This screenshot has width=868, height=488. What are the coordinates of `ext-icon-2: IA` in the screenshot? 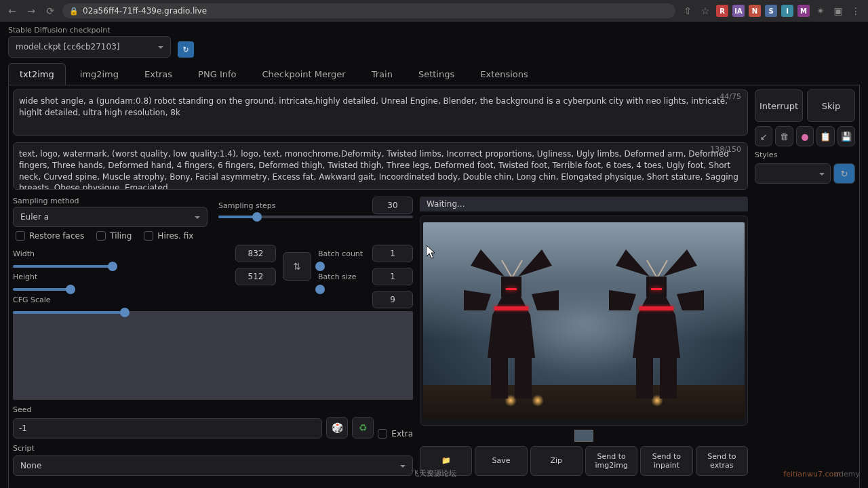 It's located at (738, 11).